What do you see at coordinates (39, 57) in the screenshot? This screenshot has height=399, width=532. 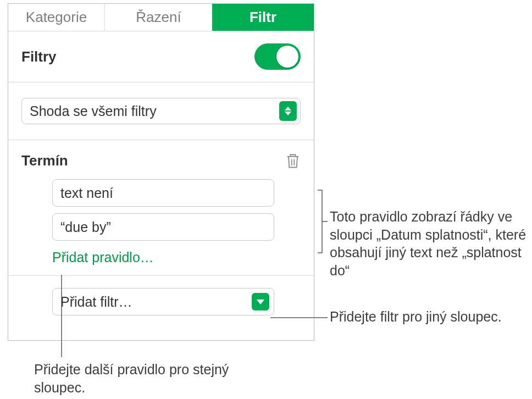 I see `filters-heading: Filtry` at bounding box center [39, 57].